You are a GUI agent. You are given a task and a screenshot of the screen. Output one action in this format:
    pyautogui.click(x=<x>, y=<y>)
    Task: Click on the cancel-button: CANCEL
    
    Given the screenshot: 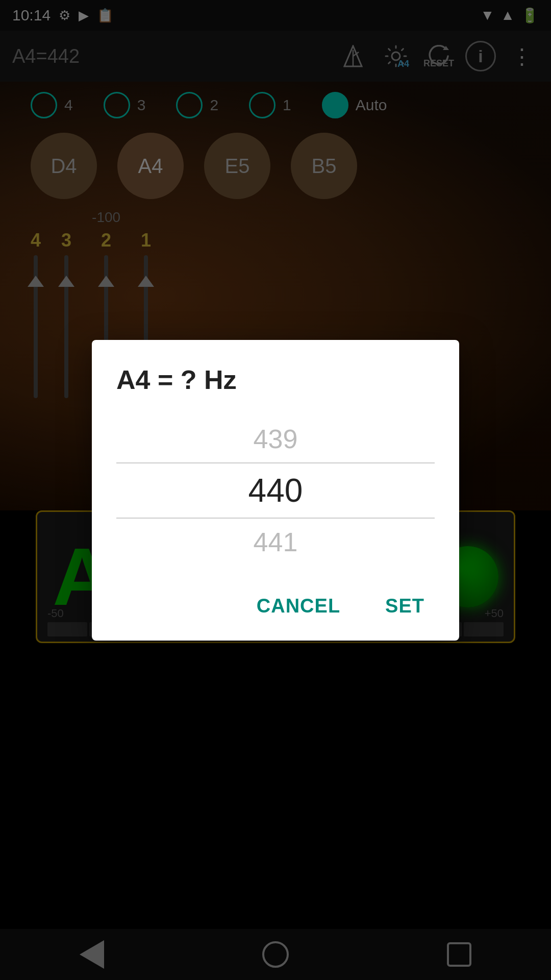 What is the action you would take?
    pyautogui.click(x=298, y=606)
    